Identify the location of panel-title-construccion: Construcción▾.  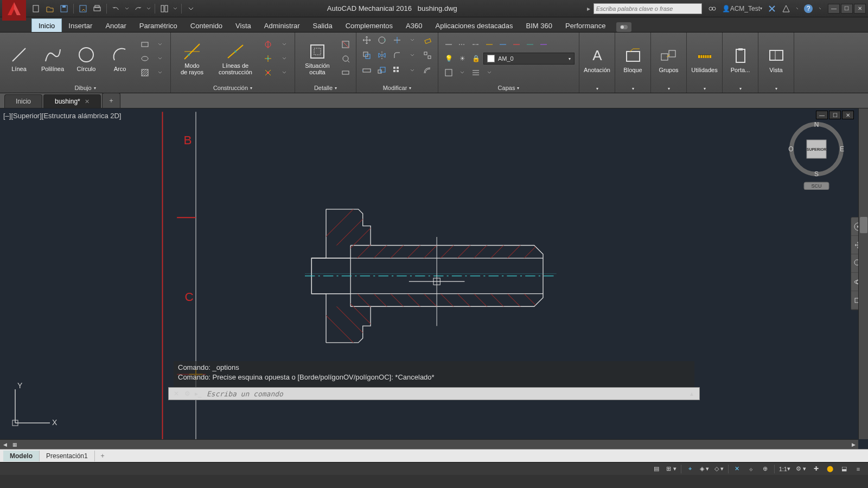
(233, 88).